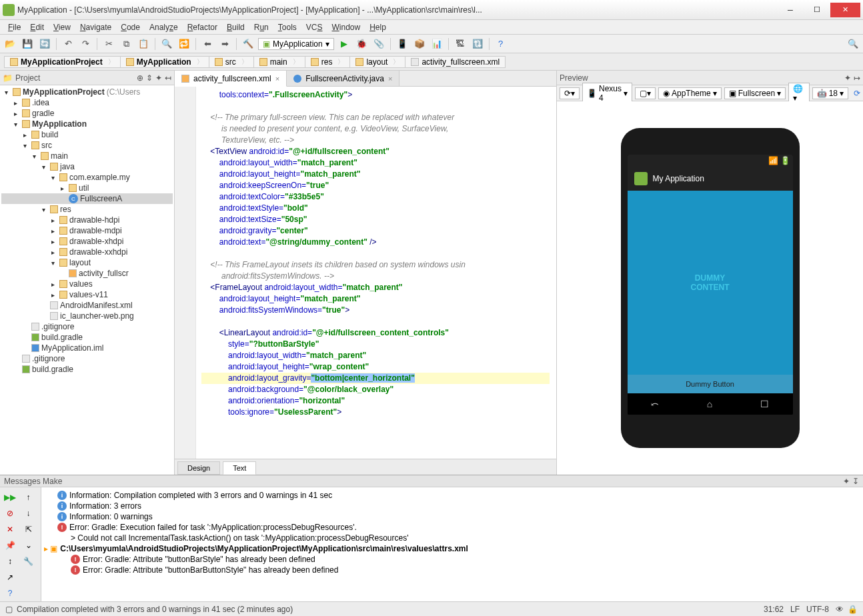  What do you see at coordinates (126, 44) in the screenshot?
I see `copy-icon: ⧉` at bounding box center [126, 44].